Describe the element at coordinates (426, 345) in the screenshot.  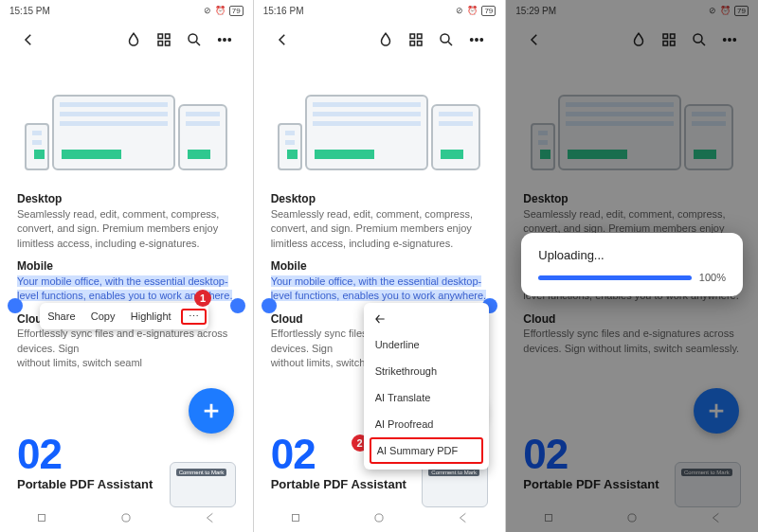
I see `menu-underline: Underline` at that location.